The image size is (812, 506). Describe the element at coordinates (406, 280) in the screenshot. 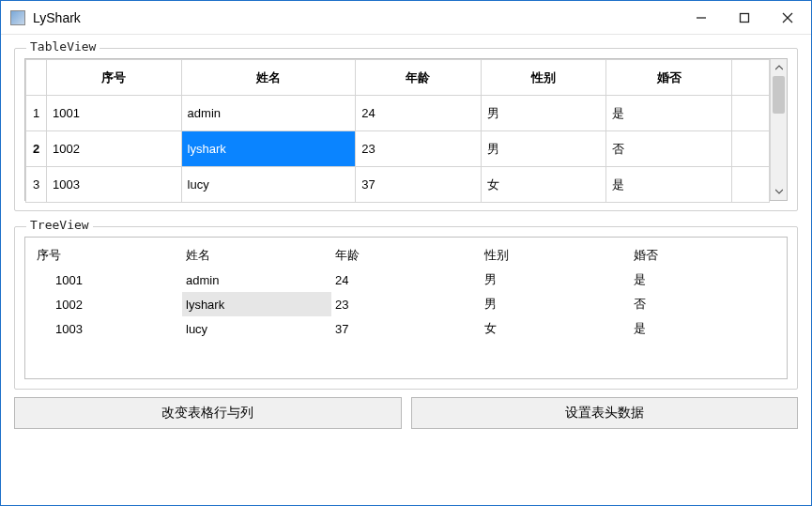

I see `tree-cell: 24` at that location.